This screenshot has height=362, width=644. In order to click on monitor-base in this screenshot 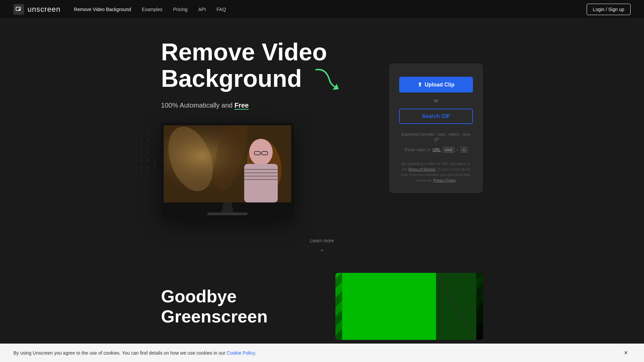, I will do `click(227, 214)`.